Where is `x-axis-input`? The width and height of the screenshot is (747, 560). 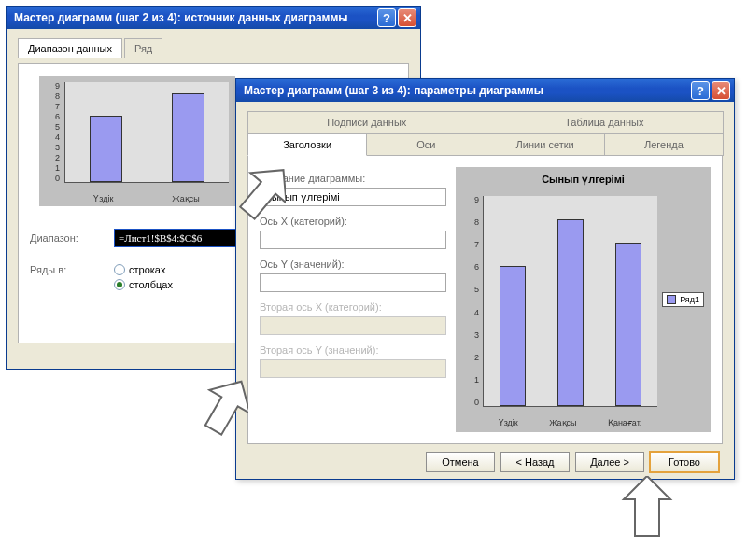 x-axis-input is located at coordinates (353, 240).